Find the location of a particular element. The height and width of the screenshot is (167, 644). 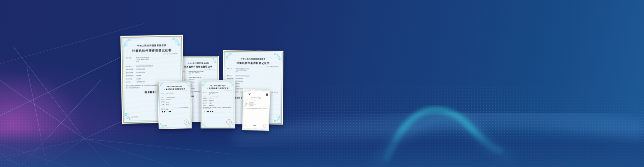

field-rows: 软 件 名 称：Martiantrier 双头激光打标软件 ［简称：双头打标软件… is located at coordinates (174, 99).